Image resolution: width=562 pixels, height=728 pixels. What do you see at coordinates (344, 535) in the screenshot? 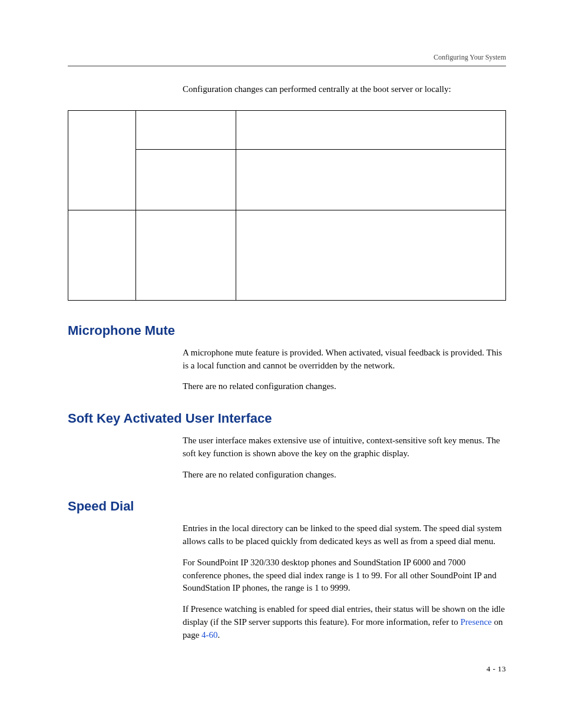
I see `paragraph: Entries in the local directory can be li…` at bounding box center [344, 535].